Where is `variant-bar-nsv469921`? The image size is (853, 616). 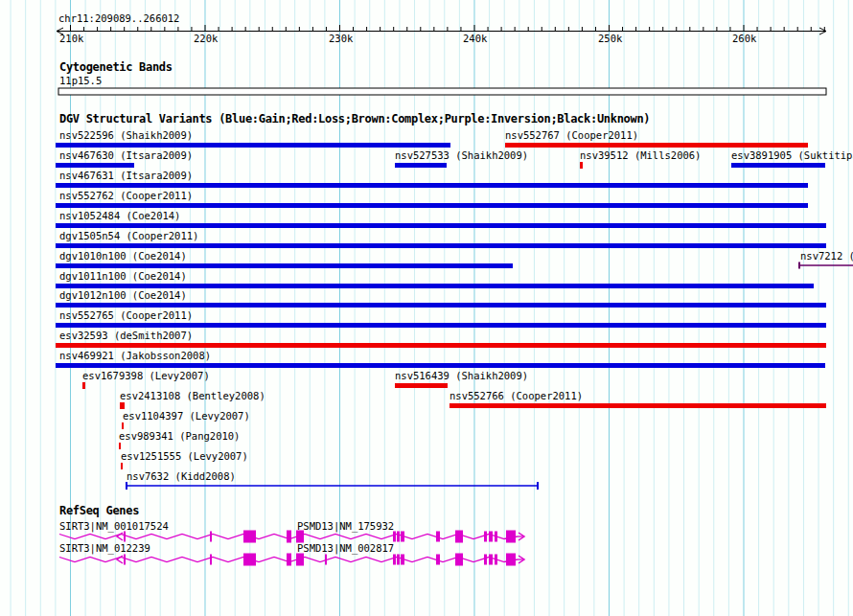
variant-bar-nsv469921 is located at coordinates (441, 366).